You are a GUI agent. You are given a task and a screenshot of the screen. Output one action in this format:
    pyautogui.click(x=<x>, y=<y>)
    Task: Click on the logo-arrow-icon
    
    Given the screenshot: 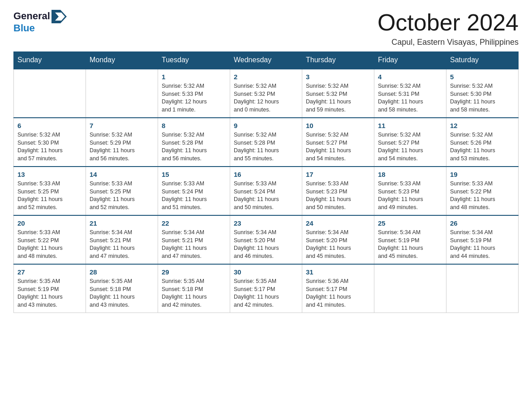 What is the action you would take?
    pyautogui.click(x=59, y=17)
    